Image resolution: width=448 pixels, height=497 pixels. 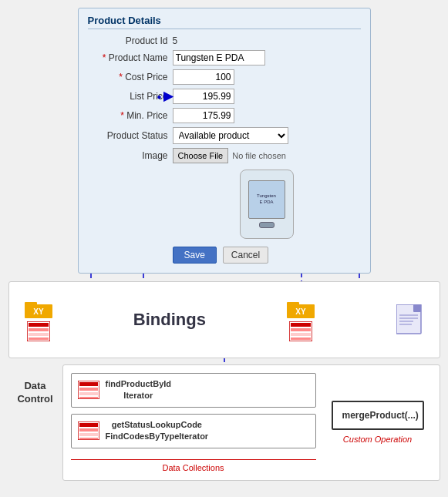 What do you see at coordinates (194, 465) in the screenshot?
I see `data-collections-label: Data Collections` at bounding box center [194, 465].